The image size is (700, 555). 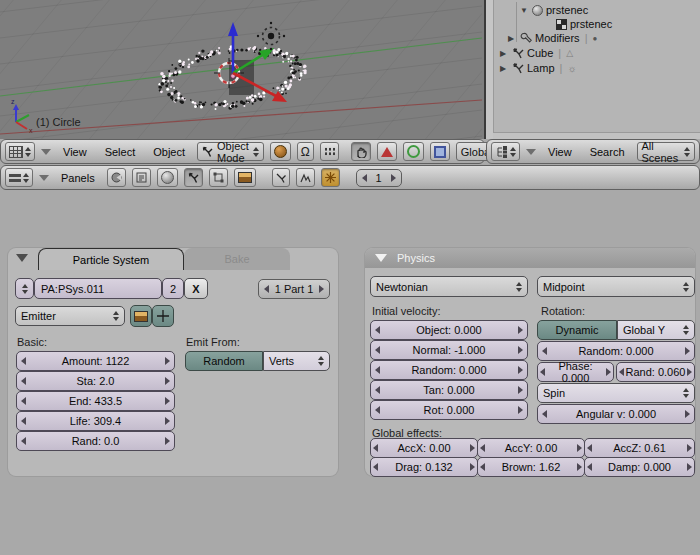 I want to click on physics-panel-header: Physics, so click(x=530, y=258).